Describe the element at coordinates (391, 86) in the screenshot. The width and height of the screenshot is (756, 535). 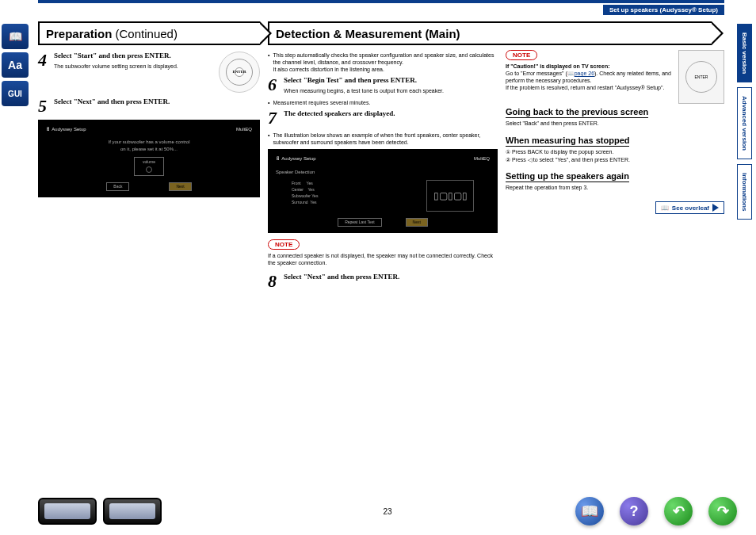
I see `step6-text: Select "Begin Test" and then press ENTER…` at that location.